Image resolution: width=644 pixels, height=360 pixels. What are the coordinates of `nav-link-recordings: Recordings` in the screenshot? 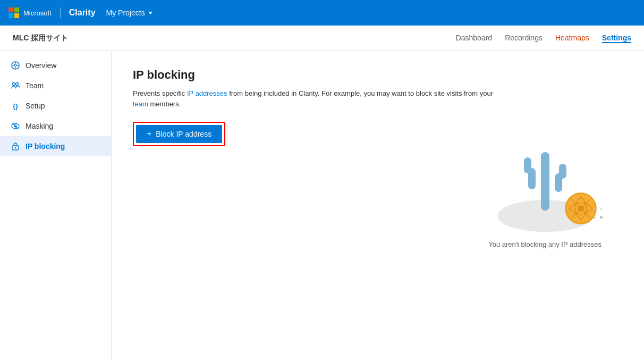 It's located at (524, 38).